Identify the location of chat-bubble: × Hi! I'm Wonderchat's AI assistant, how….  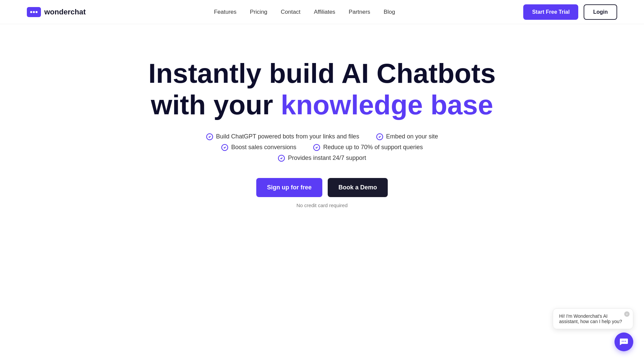
(593, 319).